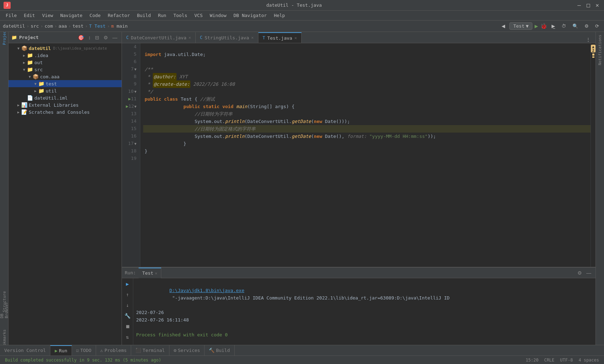 The width and height of the screenshot is (604, 364). Describe the element at coordinates (95, 16) in the screenshot. I see `menu-code: Code` at that location.